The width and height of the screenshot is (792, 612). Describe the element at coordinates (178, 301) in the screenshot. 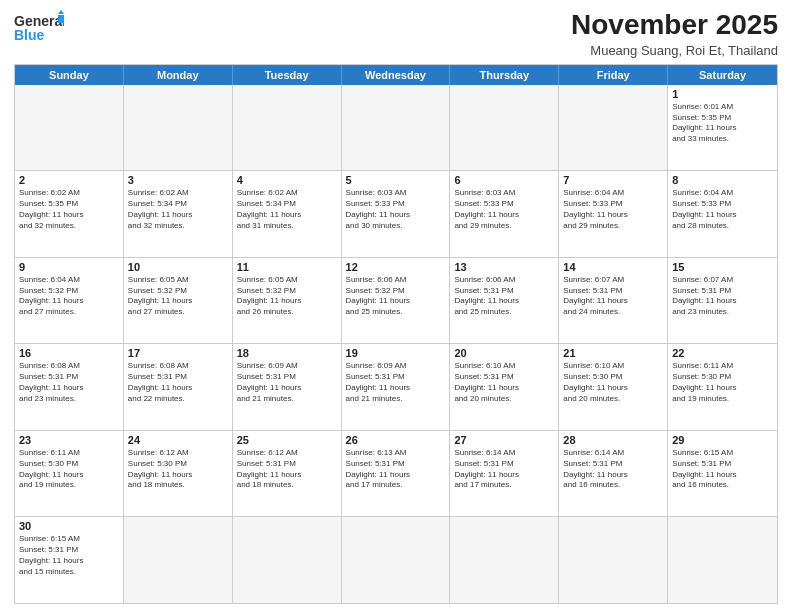

I see `calendar-cell-2-1: 10Sunrise: 6:05 AM Sunset: 5:32 PM Dayli…` at that location.